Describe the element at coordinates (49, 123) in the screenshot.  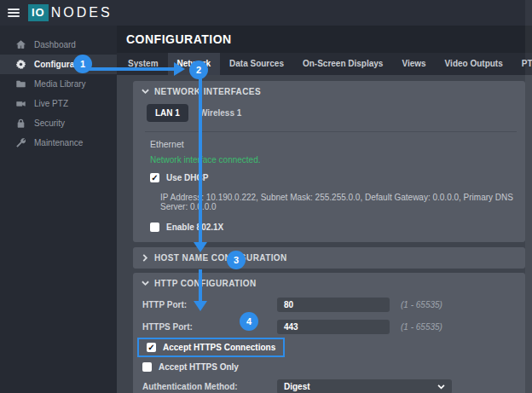
I see `sidebar-item-label: Security` at that location.